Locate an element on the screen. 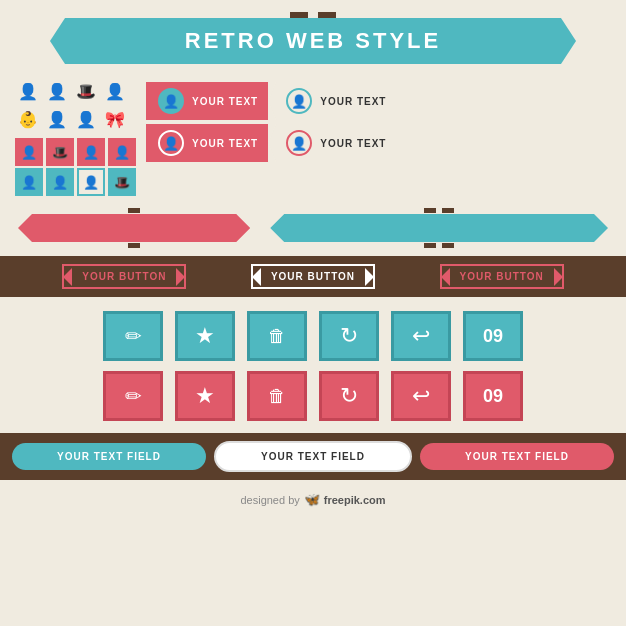  badge-right-1: 👤 YOUR TEXT is located at coordinates (440, 101).